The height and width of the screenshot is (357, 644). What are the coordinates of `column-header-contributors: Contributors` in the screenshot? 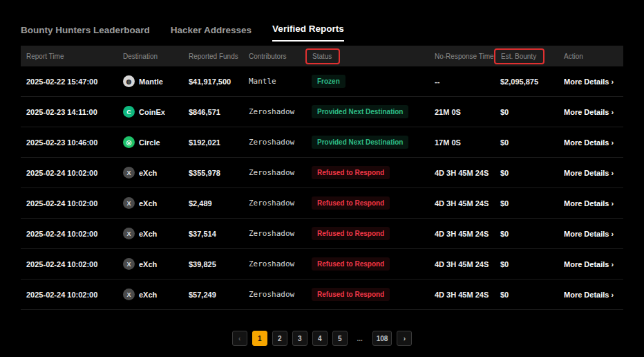 It's located at (275, 57).